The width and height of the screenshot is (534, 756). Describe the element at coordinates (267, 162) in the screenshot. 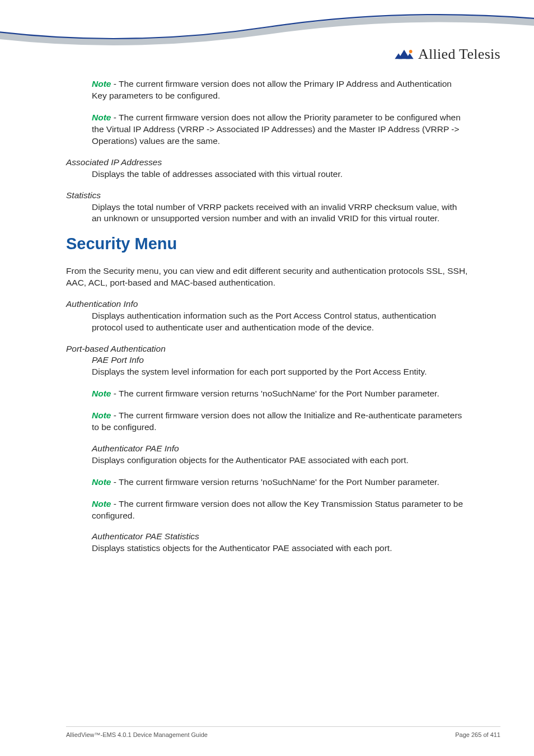

I see `section-heading: Associated IP Addresses` at that location.